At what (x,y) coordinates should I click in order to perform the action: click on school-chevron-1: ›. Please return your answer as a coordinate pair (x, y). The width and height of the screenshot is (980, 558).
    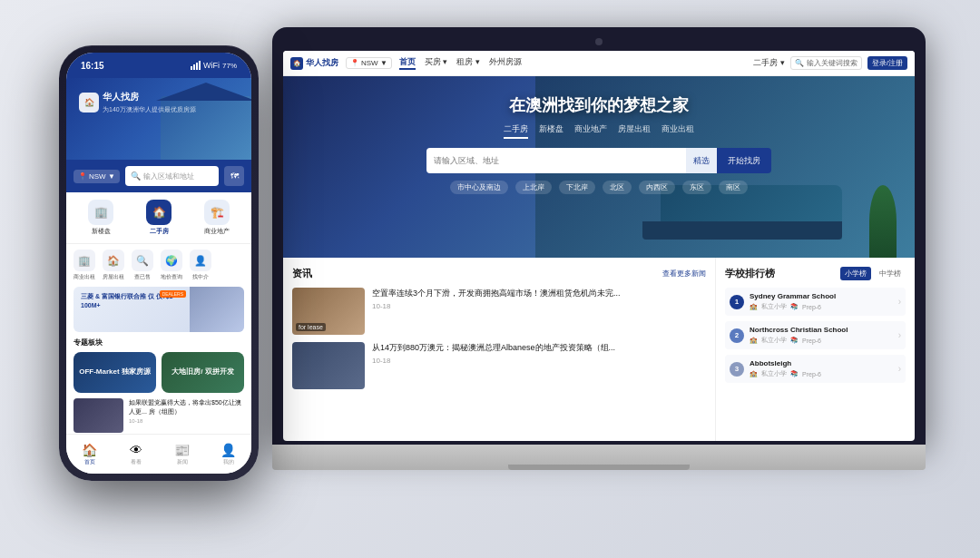
    Looking at the image, I should click on (900, 336).